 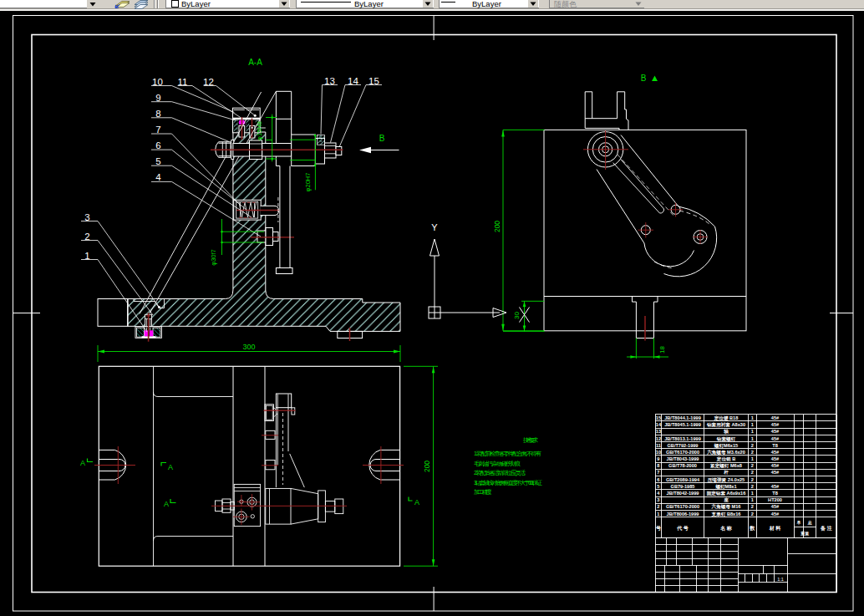 What do you see at coordinates (662, 349) in the screenshot?
I see `svg-text: 18` at bounding box center [662, 349].